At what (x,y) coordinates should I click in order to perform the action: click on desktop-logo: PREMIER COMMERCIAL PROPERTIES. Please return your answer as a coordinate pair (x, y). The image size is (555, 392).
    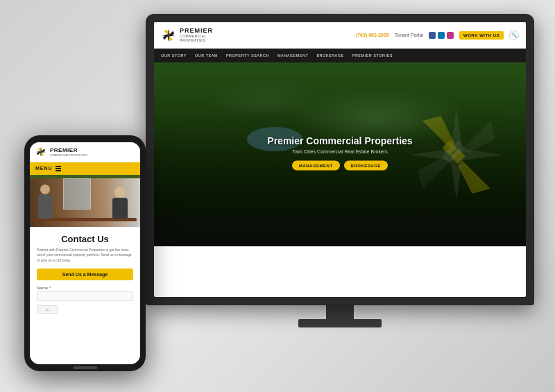
    Looking at the image, I should click on (187, 35).